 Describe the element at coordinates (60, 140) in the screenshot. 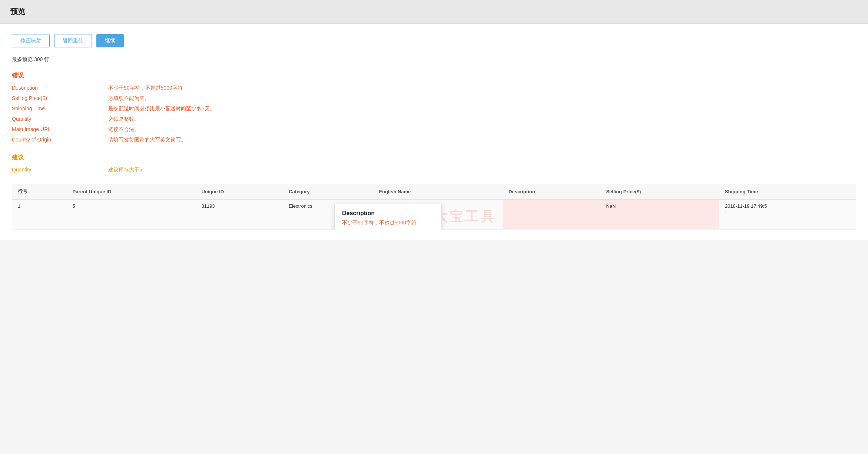

I see `error-field: Country of Origin` at that location.